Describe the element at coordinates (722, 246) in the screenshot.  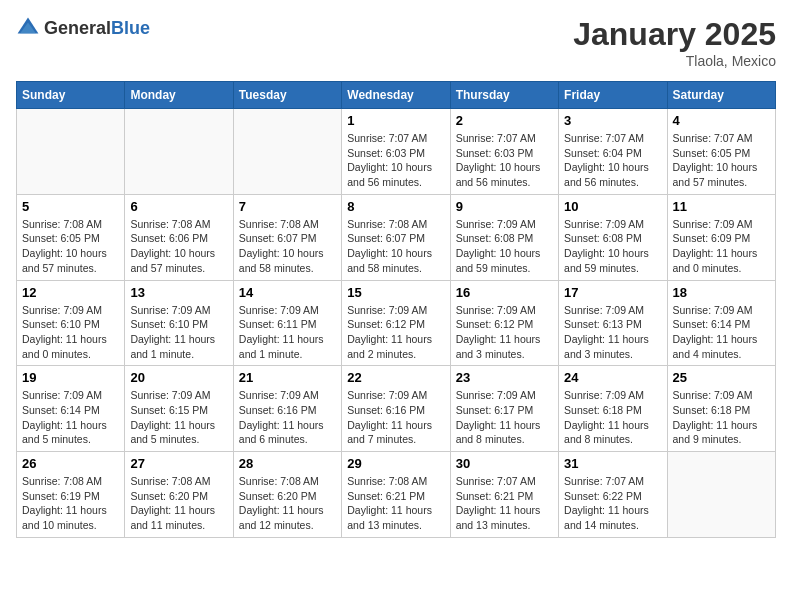
I see `day-info: Sunrise: 7:09 AMSunset: 6:09 PMDaylight:…` at that location.